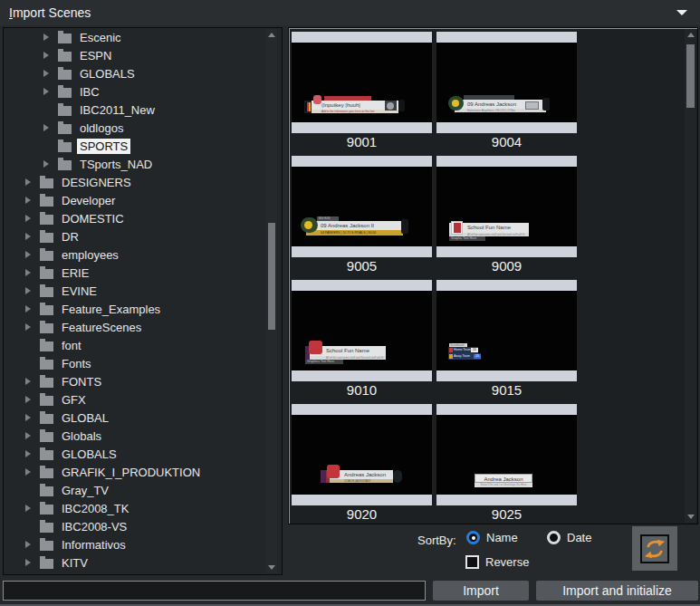 This screenshot has width=700, height=606. Describe the element at coordinates (655, 549) in the screenshot. I see `refresh-button` at that location.